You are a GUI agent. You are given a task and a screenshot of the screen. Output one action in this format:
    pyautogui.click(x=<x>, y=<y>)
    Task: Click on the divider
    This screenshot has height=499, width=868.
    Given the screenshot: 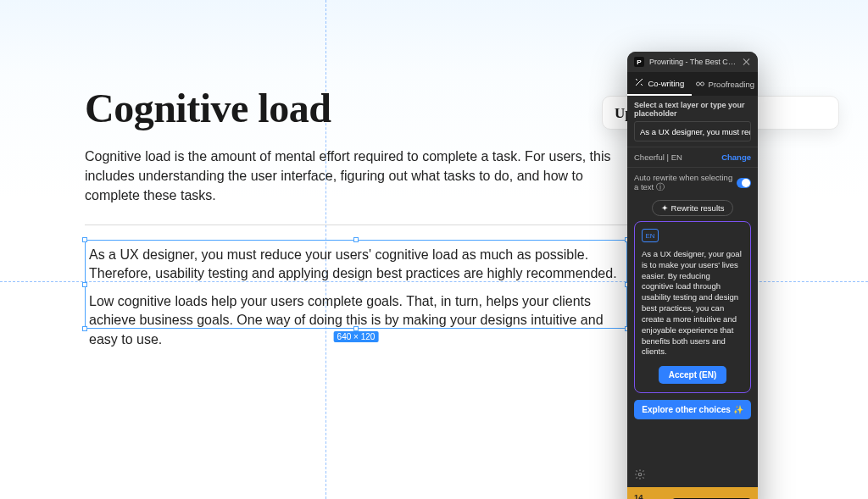 What is the action you would take?
    pyautogui.click(x=356, y=225)
    